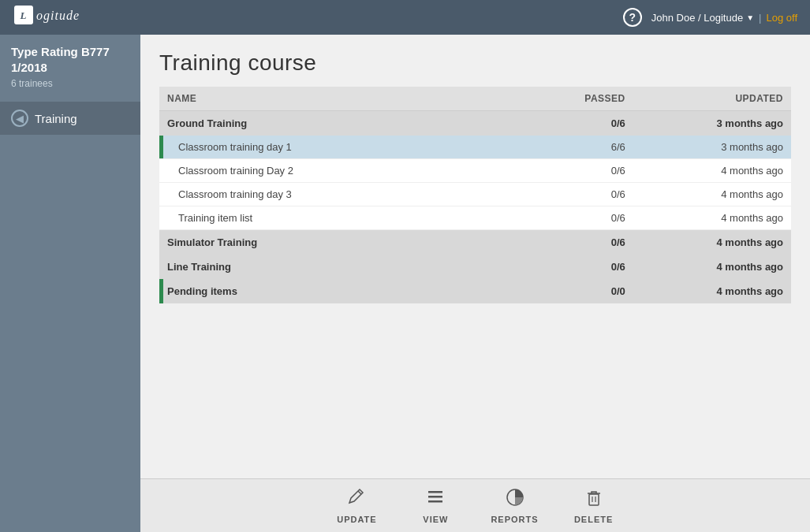  Describe the element at coordinates (349, 171) in the screenshot. I see `item-name: Classroom training Day 2` at that location.